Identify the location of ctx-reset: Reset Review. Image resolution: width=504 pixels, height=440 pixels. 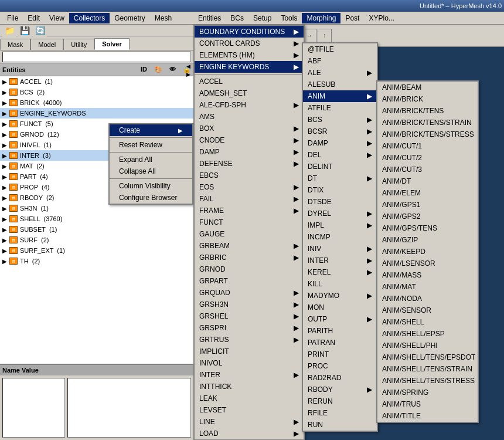
(151, 145).